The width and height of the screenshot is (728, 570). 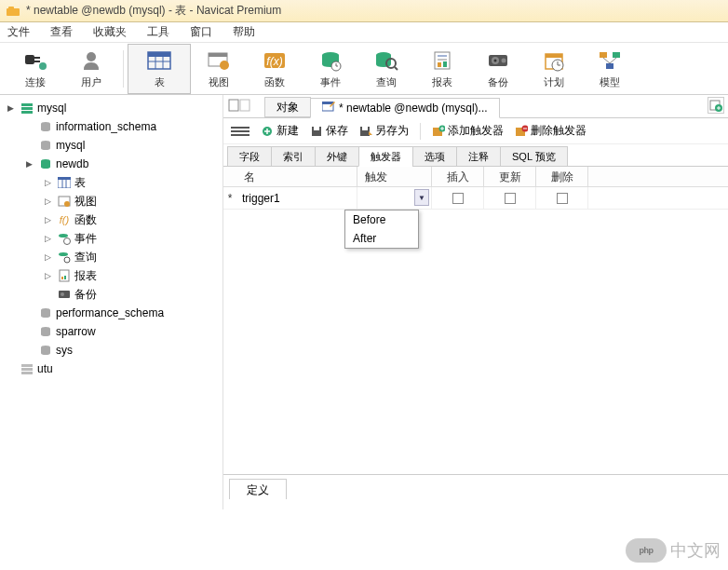 I want to click on tool-connection: 连接, so click(x=35, y=69).